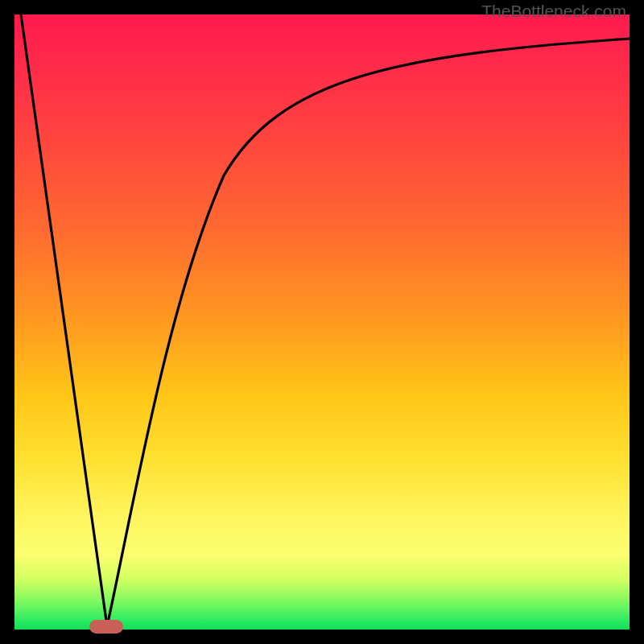 This screenshot has height=644, width=644. I want to click on watermark-text: TheBottleneck.com, so click(554, 11).